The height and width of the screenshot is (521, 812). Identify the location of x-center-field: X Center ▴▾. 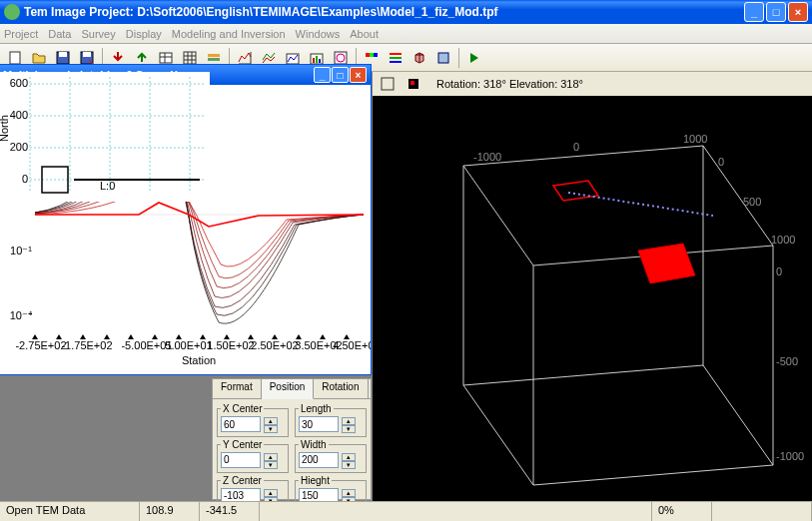
(253, 420).